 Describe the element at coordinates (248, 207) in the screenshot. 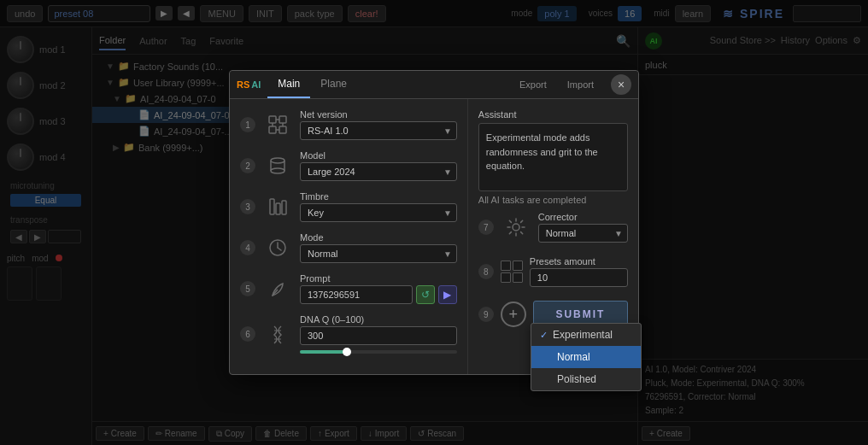

I see `step3-num: 3` at that location.